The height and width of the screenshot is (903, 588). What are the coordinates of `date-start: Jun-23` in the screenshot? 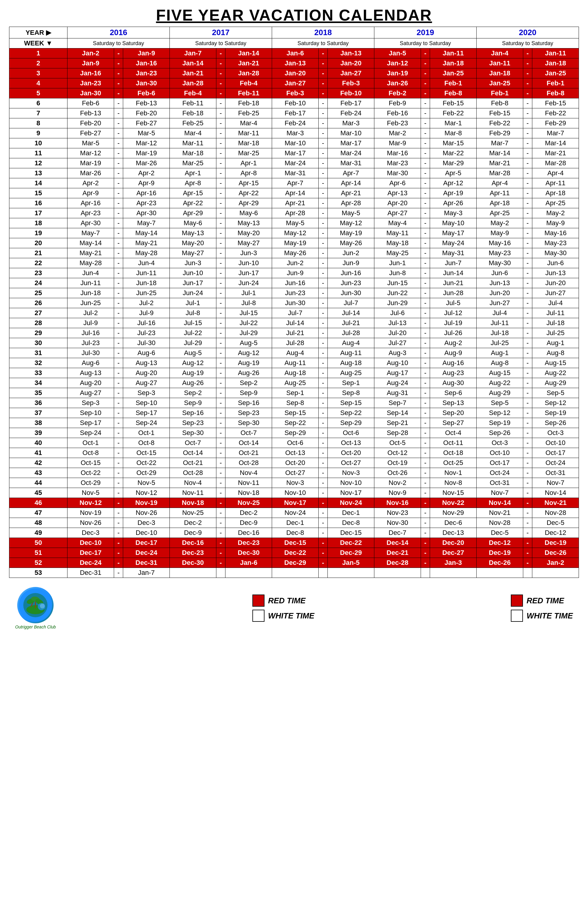 It's located at (295, 293).